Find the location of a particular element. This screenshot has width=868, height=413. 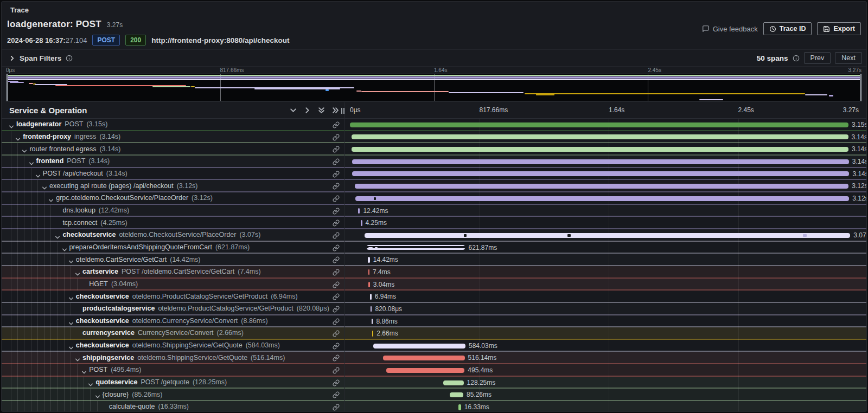

span-name-cell: currencyserviceCurrencyService/Convert(2… is located at coordinates (174, 334).